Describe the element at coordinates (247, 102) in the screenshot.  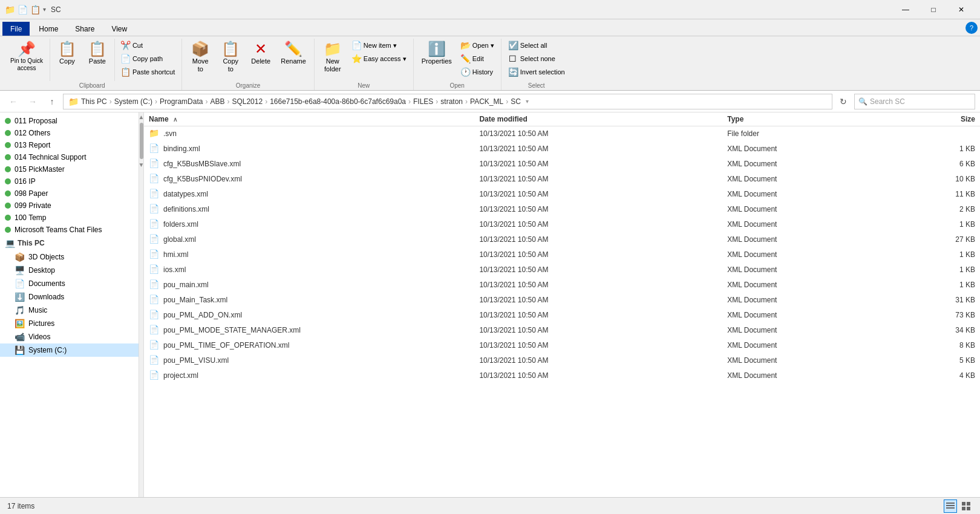
I see `breadcrumb-sql2012: SQL2012` at that location.